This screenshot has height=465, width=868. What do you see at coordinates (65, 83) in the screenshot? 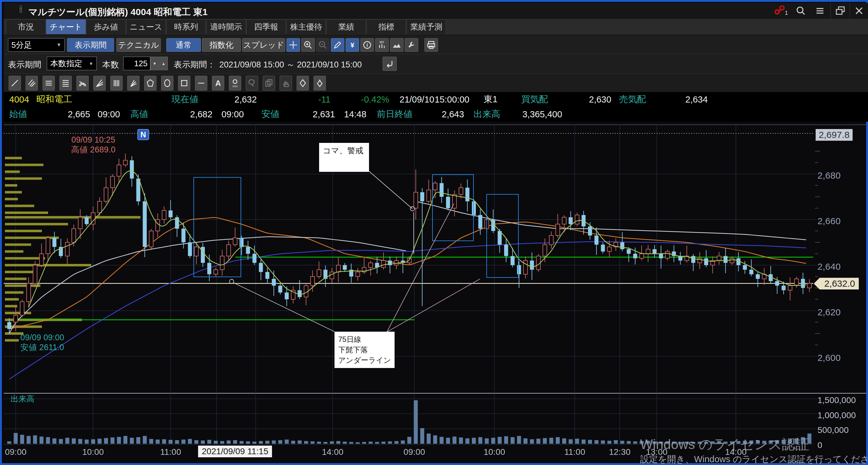
I see `draw-hlines-4-icon` at bounding box center [65, 83].